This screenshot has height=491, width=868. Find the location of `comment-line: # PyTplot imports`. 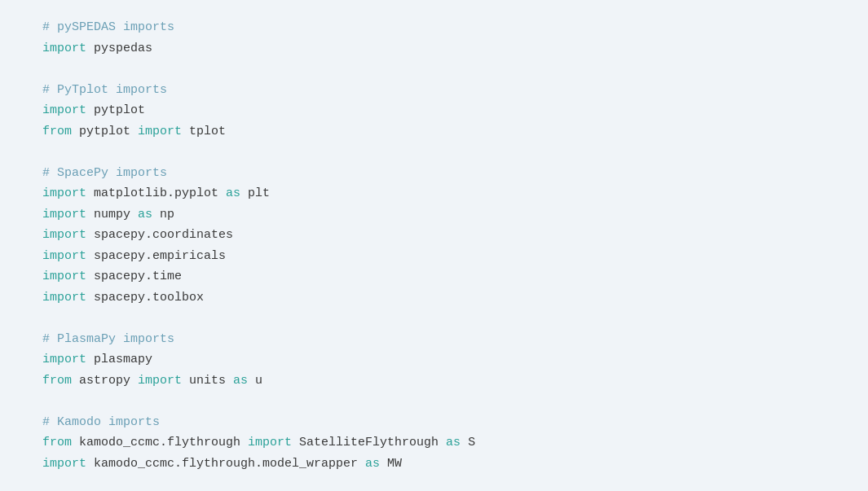

comment-line: # PyTplot imports is located at coordinates (434, 90).